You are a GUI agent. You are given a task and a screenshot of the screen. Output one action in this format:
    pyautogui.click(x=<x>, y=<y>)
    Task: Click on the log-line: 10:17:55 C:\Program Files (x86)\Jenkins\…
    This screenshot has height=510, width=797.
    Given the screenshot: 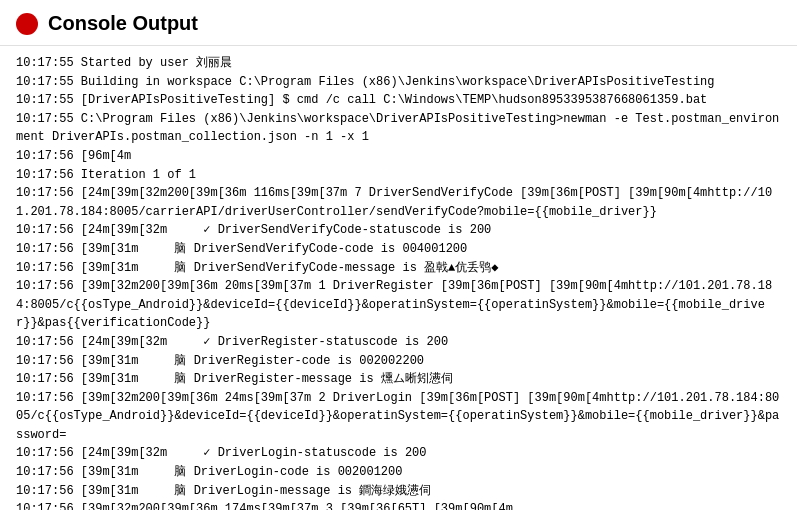 What is the action you would take?
    pyautogui.click(x=398, y=128)
    